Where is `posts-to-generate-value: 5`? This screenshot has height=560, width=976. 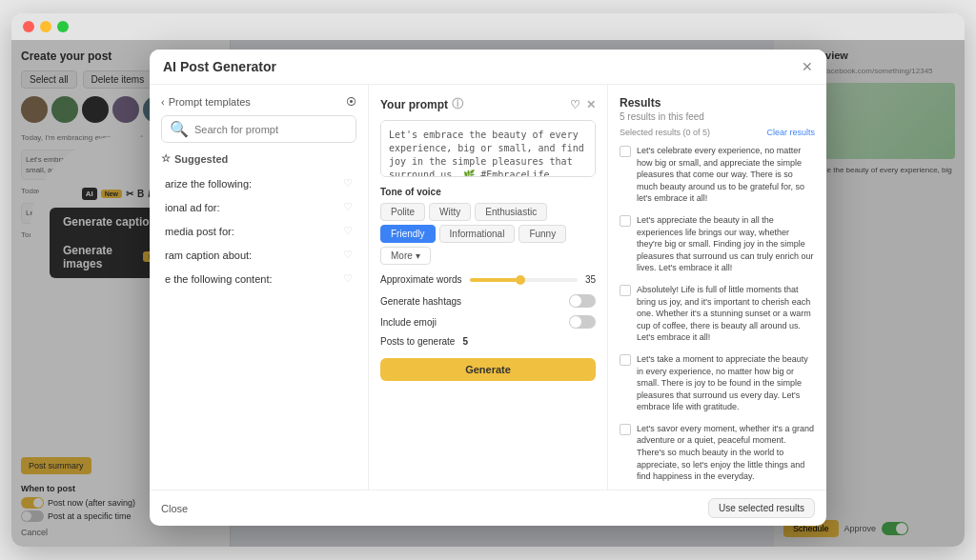
posts-to-generate-value: 5 is located at coordinates (465, 341).